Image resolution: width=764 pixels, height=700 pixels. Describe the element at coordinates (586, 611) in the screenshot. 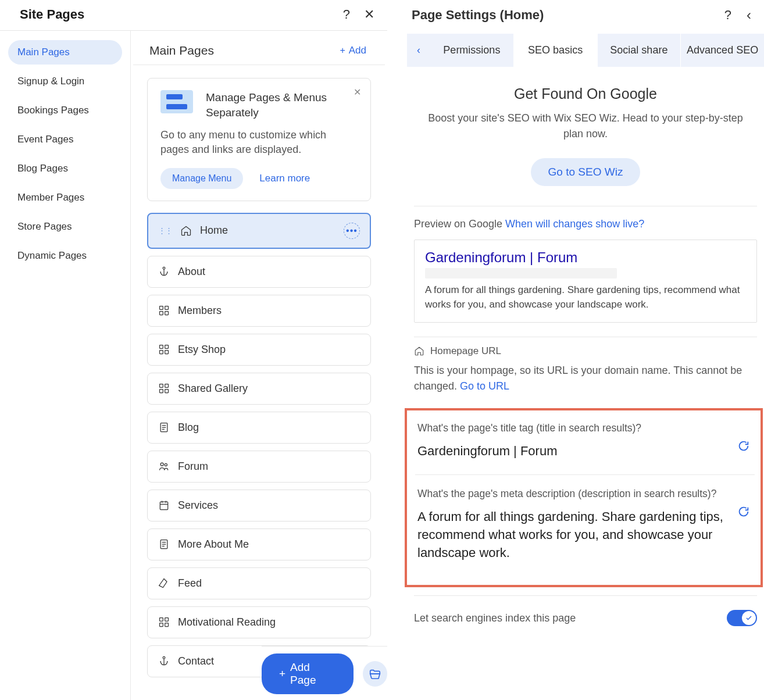

I see `index-toggle-row: Let search engines index this page` at that location.